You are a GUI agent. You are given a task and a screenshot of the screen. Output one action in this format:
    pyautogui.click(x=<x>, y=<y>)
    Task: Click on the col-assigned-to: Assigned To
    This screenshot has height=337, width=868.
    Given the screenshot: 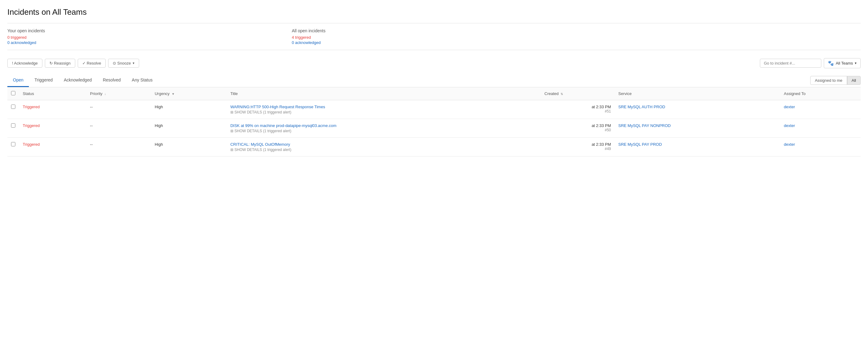 What is the action you would take?
    pyautogui.click(x=820, y=94)
    